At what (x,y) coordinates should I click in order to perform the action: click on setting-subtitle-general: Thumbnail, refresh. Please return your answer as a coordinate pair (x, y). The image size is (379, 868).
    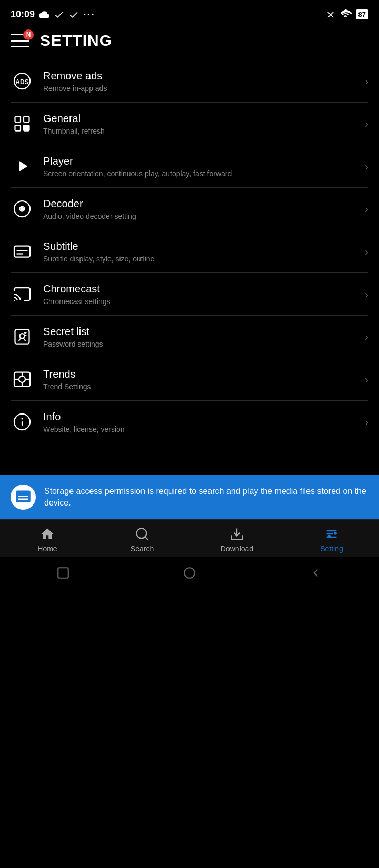
    Looking at the image, I should click on (199, 131).